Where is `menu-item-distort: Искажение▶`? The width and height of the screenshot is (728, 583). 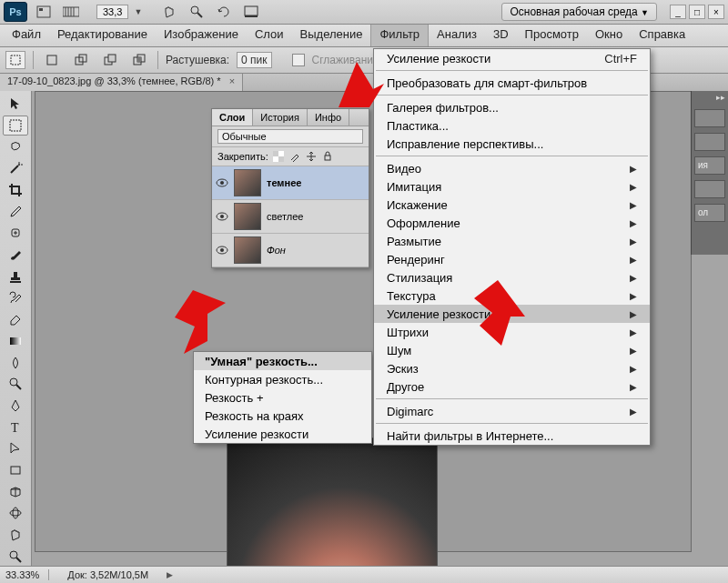 menu-item-distort: Искажение▶ is located at coordinates (511, 205).